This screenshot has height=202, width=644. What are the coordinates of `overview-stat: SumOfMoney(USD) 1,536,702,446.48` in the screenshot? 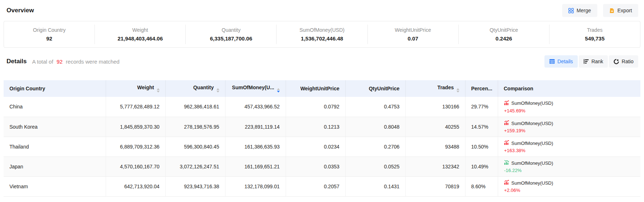 It's located at (322, 34).